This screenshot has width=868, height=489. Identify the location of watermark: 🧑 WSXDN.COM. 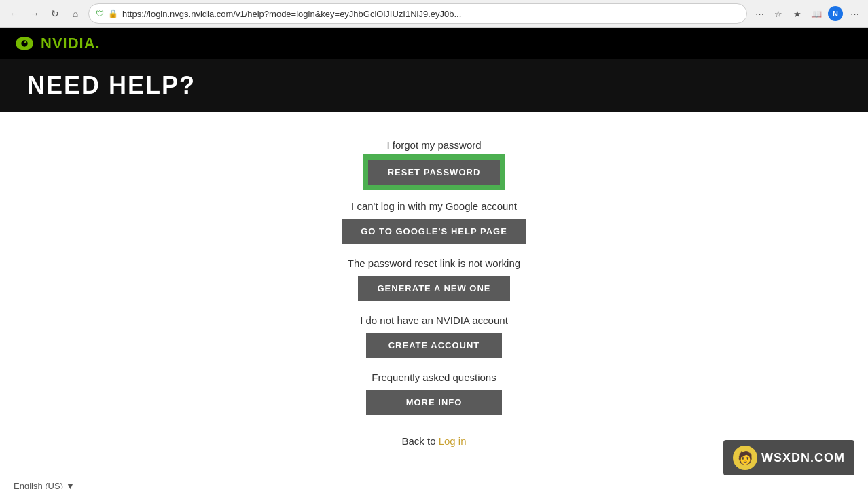
(789, 458).